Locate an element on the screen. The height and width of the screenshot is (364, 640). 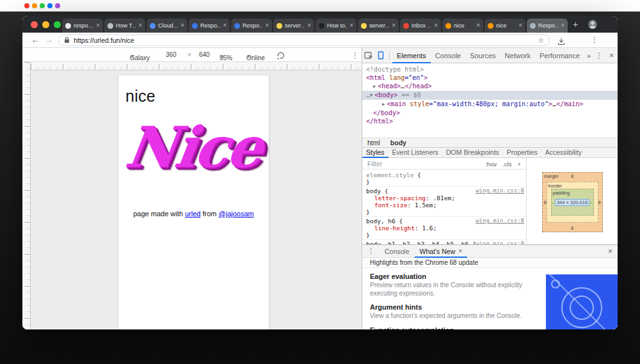
browser-tab: How to…× is located at coordinates (336, 26).